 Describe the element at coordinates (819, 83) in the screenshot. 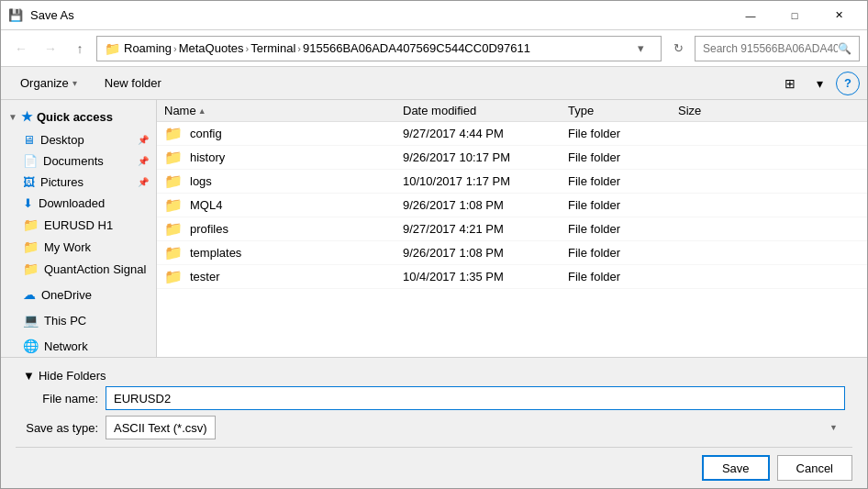

I see `view-dropdown-button: ▾` at that location.